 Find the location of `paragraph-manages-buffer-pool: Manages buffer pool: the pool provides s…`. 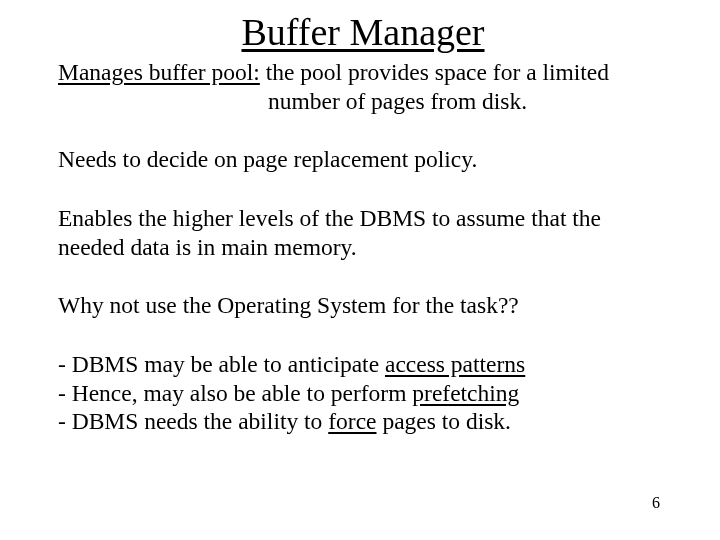

paragraph-manages-buffer-pool: Manages buffer pool: the pool provides s… is located at coordinates (363, 86).